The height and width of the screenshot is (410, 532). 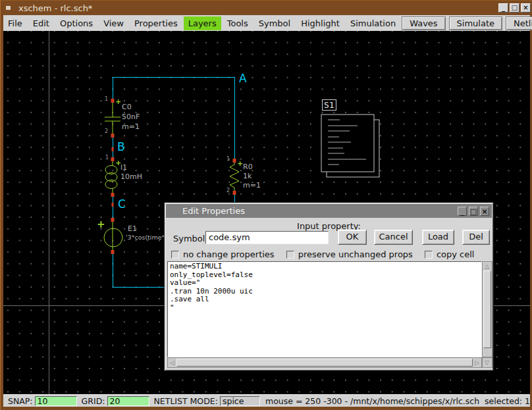 I want to click on no-change-properties-checkbox, so click(x=175, y=255).